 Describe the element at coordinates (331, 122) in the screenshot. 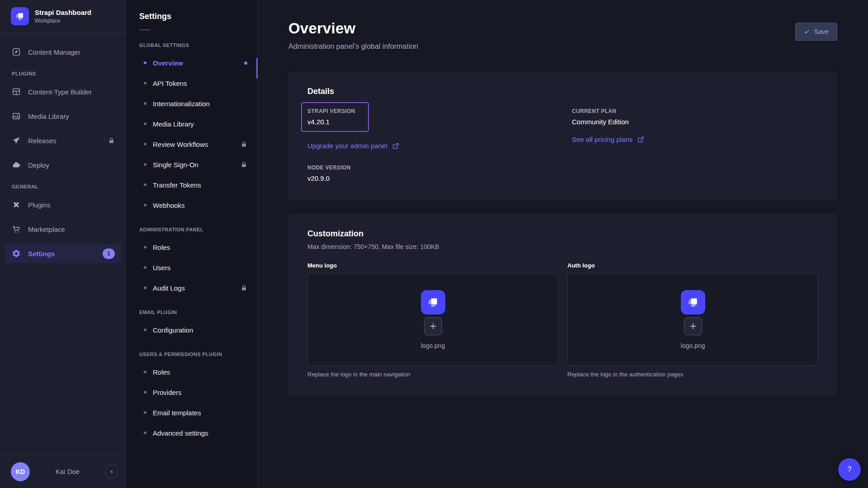

I see `strapi-version-value: v4.20.1` at that location.